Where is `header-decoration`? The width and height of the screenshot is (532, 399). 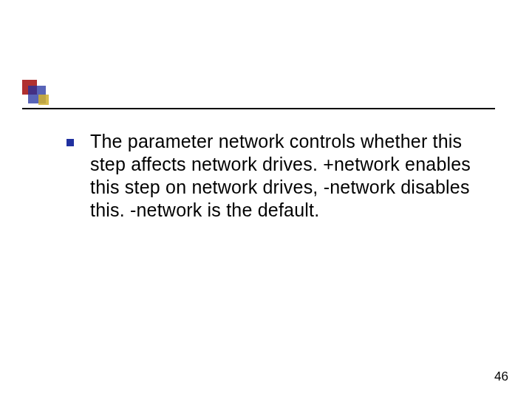 header-decoration is located at coordinates (46, 93).